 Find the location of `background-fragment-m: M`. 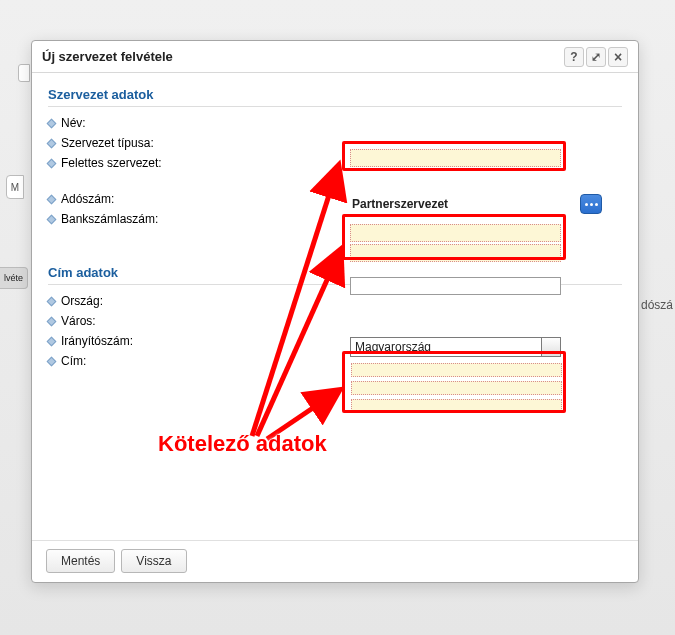

background-fragment-m: M is located at coordinates (15, 187).